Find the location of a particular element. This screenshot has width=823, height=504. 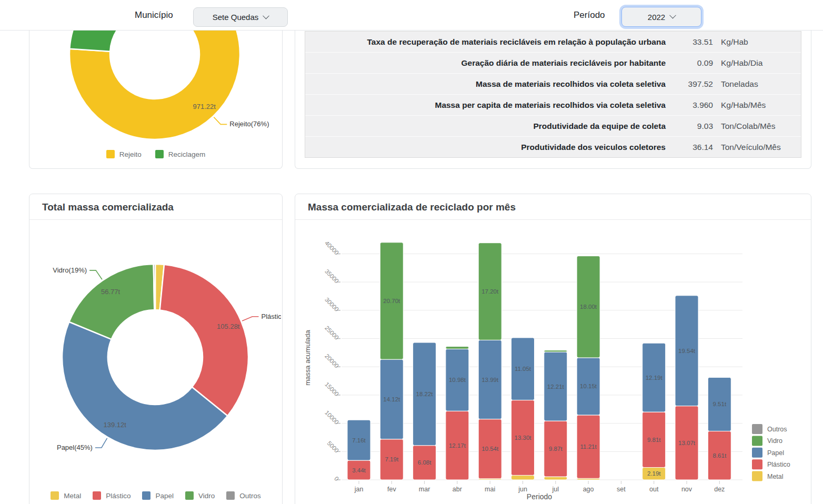

y-tick-label: 10000 is located at coordinates (332, 418).